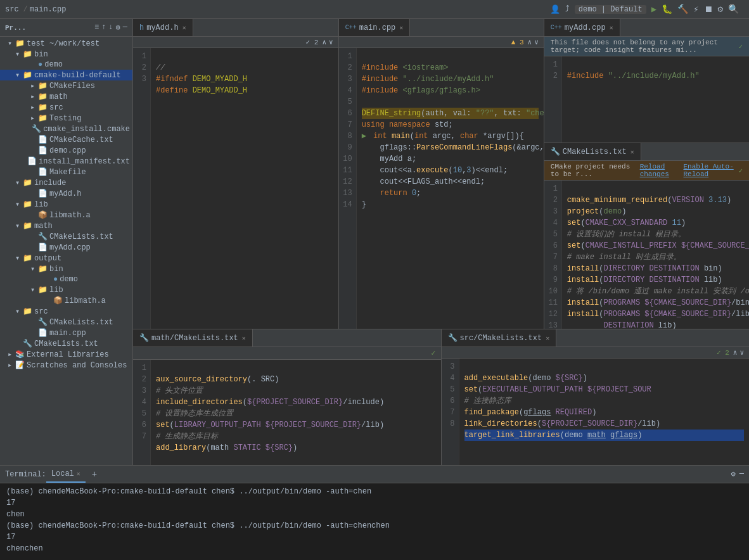 The height and width of the screenshot is (560, 749). What do you see at coordinates (245, 189) in the screenshot?
I see `code-content-myadd-h: // #ifndef DEMO_MYADD_H #define DEMO_MYA…` at bounding box center [245, 189].